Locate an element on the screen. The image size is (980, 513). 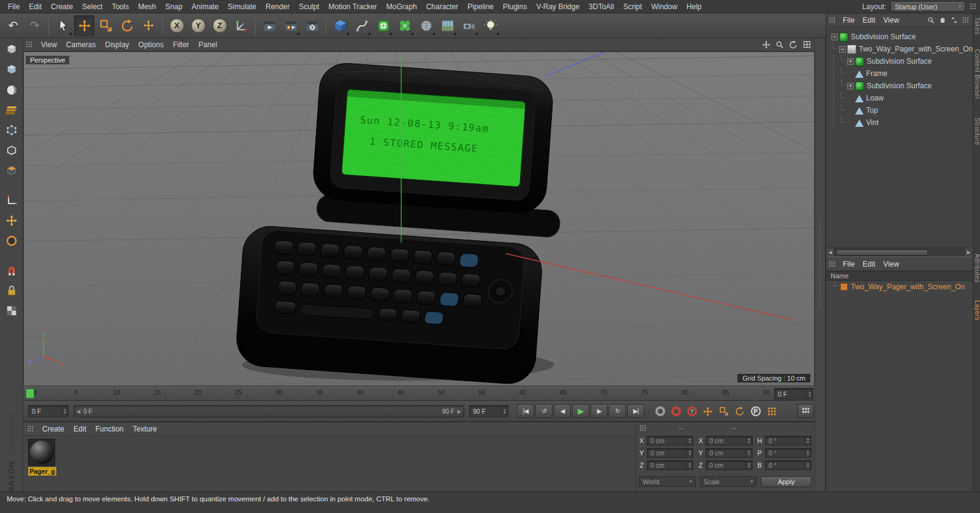
material-menu-create: Create is located at coordinates (53, 429).